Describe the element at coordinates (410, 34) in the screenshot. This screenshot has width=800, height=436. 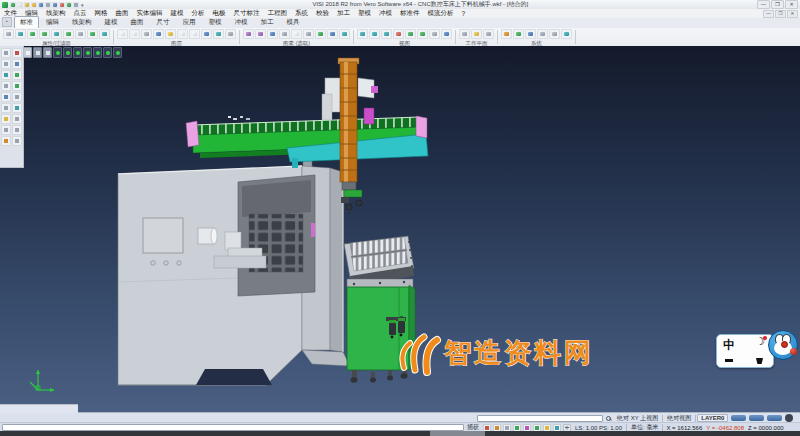
I see `pan-icon` at that location.